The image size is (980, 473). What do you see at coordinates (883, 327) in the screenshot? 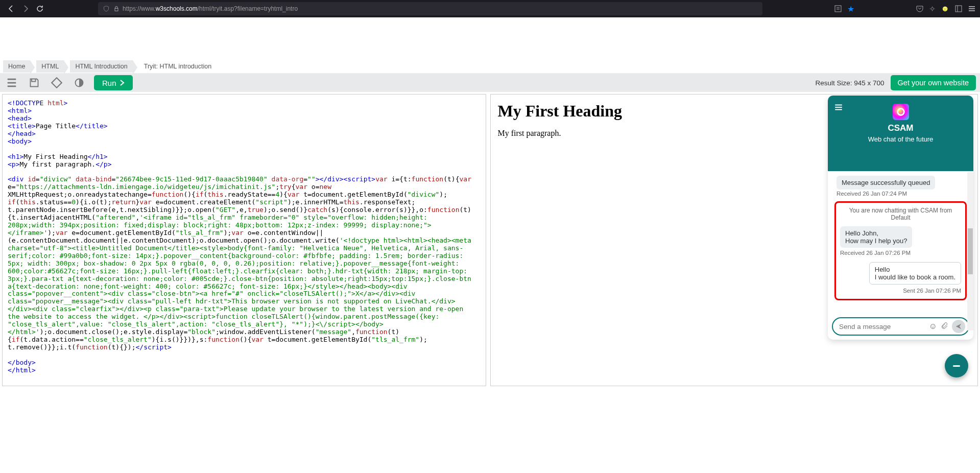
I see `chat-input` at bounding box center [883, 327].